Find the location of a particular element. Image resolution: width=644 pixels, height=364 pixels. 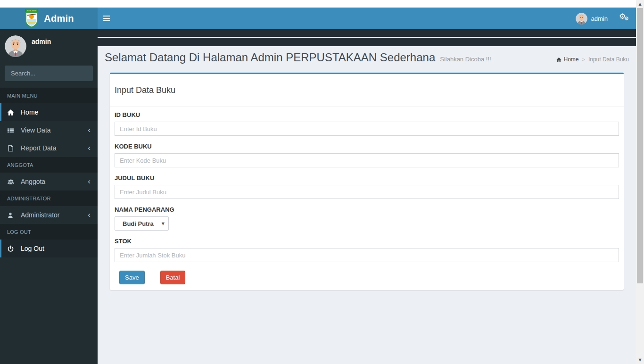

settings-button: ⚙ ⚙ is located at coordinates (625, 18).